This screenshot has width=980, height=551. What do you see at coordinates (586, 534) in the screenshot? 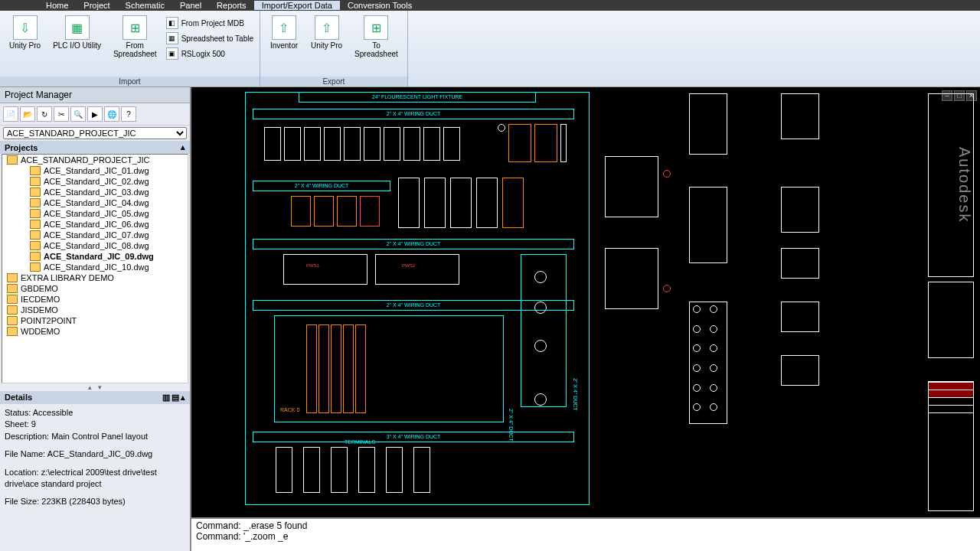
I see `command-line: Command: _.erase 5 found Command: '_.zoo…` at bounding box center [586, 534].